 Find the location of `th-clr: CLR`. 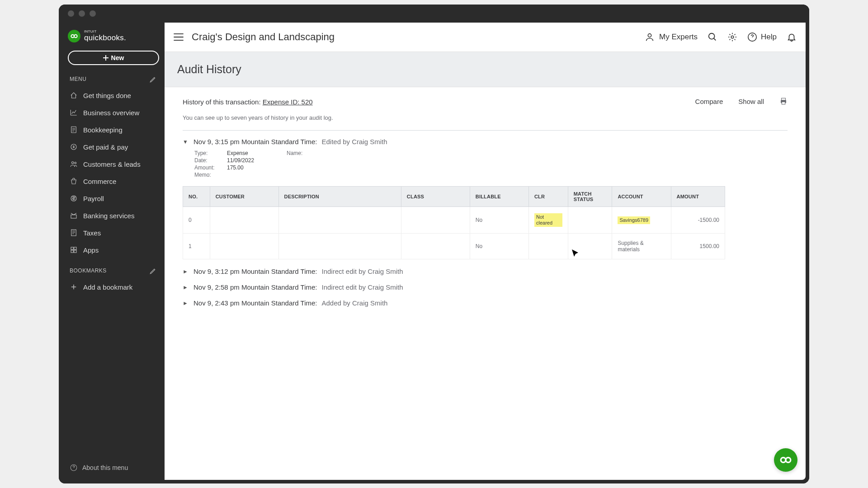

th-clr: CLR is located at coordinates (548, 197).